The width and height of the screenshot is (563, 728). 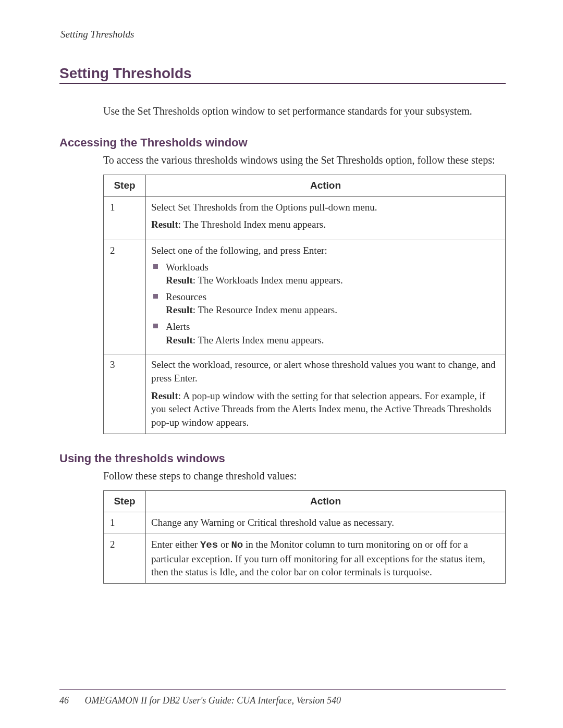 I want to click on footer-title: OMEGAMON II for DB2 User's Guide: CUA In…, so click(x=213, y=700).